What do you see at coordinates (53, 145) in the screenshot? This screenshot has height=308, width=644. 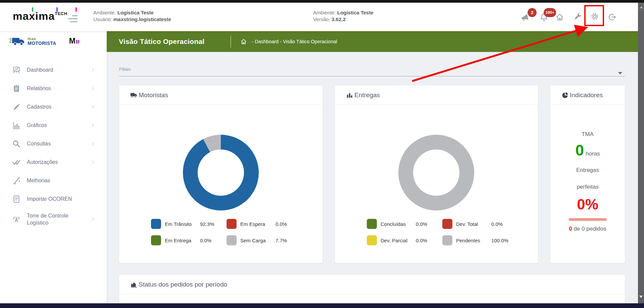 I see `sidebar-menu: Dashboard Relatórios Cadastros` at bounding box center [53, 145].